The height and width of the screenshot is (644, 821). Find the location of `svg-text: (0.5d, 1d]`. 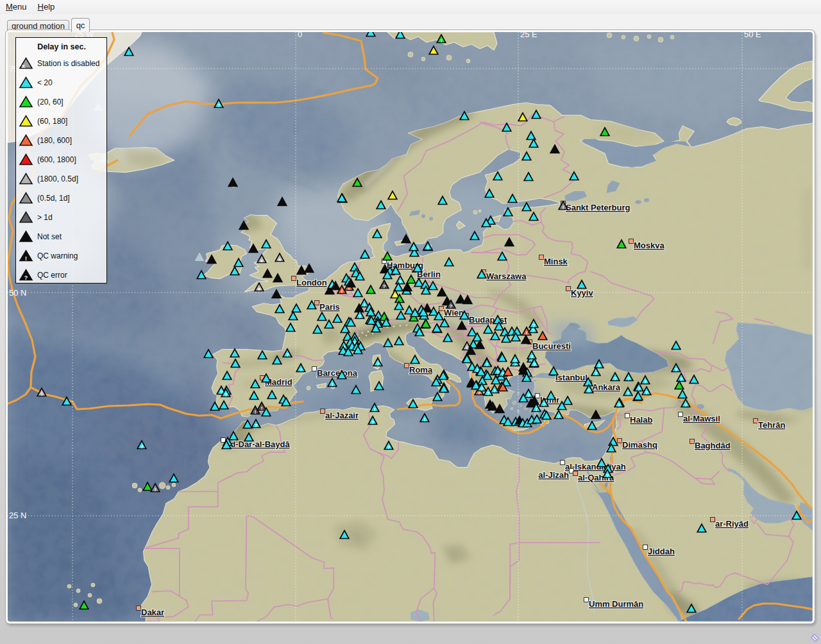

svg-text: (0.5d, 1d] is located at coordinates (54, 198).